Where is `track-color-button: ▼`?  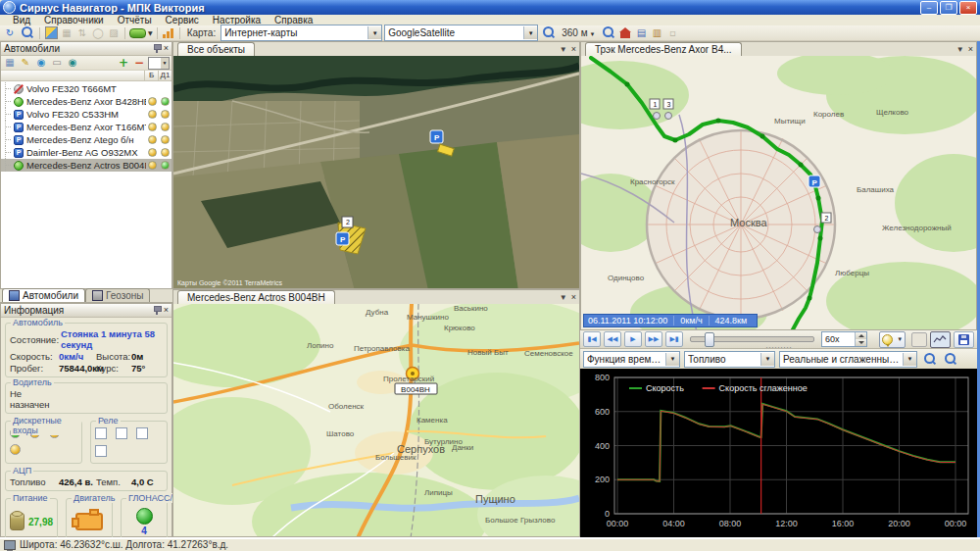
track-color-button: ▼ is located at coordinates (141, 33).